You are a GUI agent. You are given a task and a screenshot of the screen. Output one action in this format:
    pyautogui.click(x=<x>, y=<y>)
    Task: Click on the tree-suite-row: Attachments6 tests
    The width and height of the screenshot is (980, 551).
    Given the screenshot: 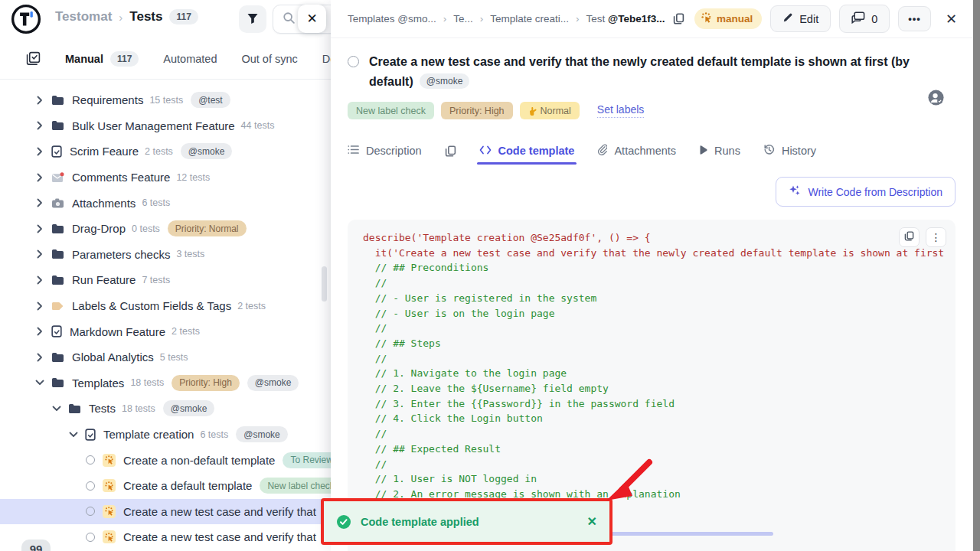 What is the action you would take?
    pyautogui.click(x=165, y=203)
    